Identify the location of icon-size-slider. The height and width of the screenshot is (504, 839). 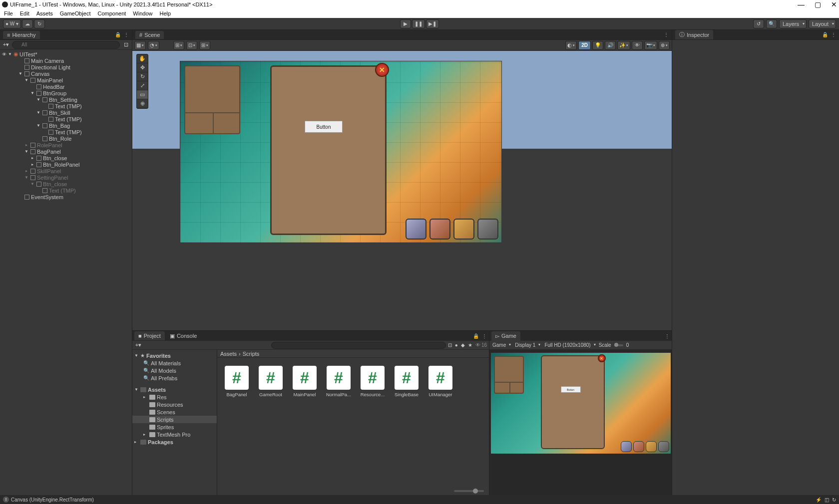
(469, 491).